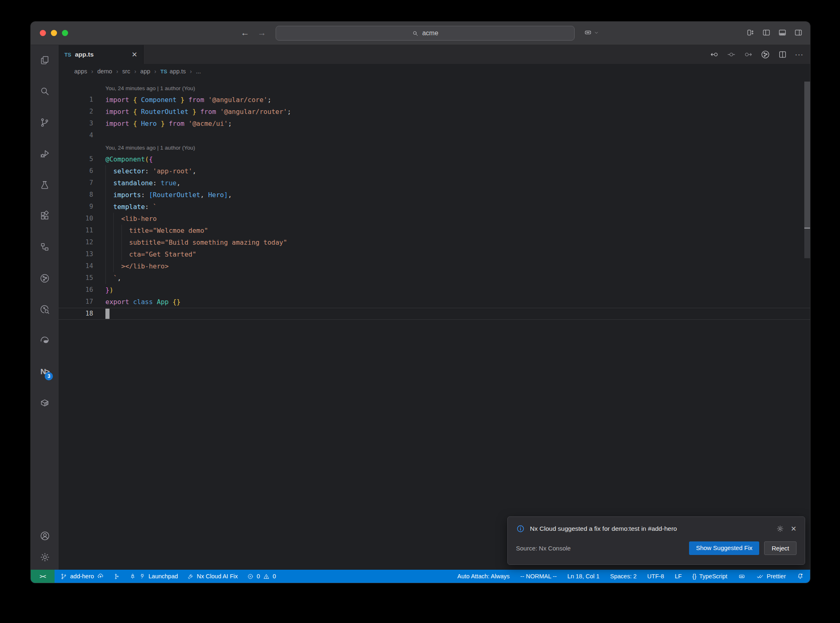  I want to click on status-bar: >< add-hero Launchpad Nx Cloud AI Fix, so click(420, 576).